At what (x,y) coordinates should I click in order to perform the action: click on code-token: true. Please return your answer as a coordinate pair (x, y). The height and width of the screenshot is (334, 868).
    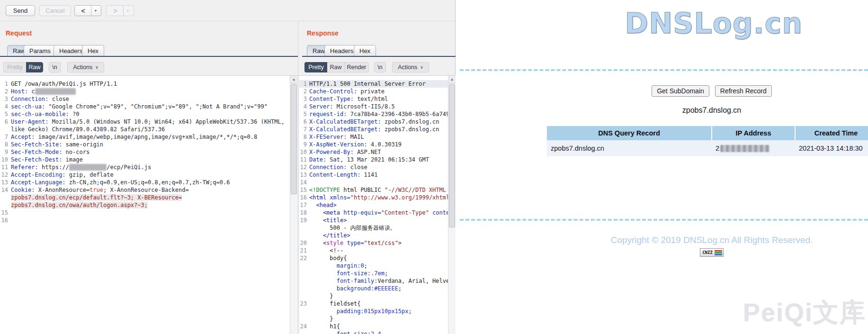
    Looking at the image, I should click on (97, 190).